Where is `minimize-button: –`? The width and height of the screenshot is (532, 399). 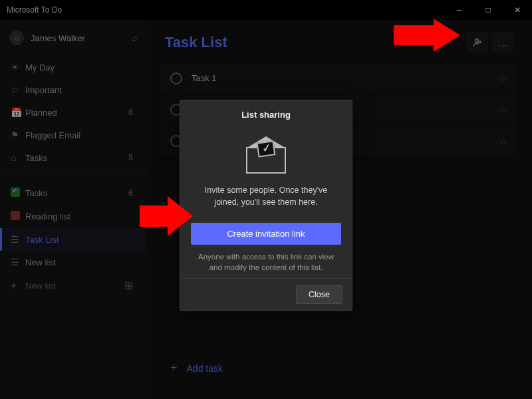 minimize-button: – is located at coordinates (459, 10).